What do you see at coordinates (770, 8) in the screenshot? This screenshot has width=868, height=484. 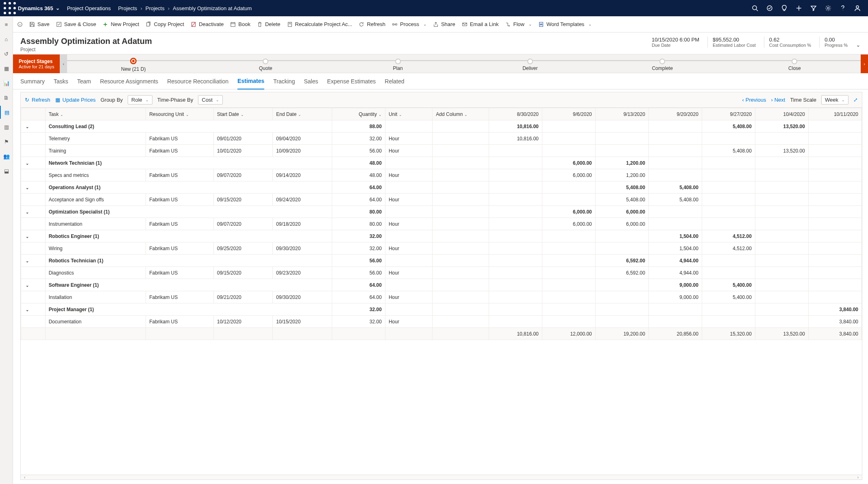 I see `task-icon` at bounding box center [770, 8].